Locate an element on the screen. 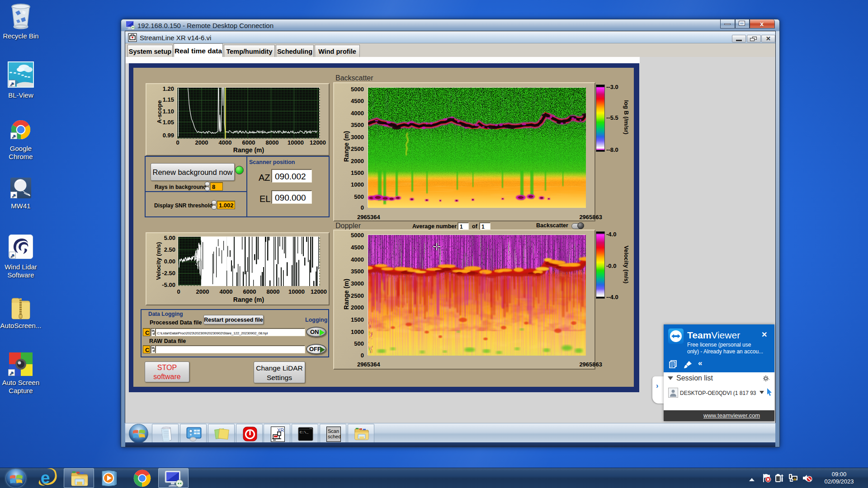 The height and width of the screenshot is (488, 868). svg-text: sched is located at coordinates (335, 436).